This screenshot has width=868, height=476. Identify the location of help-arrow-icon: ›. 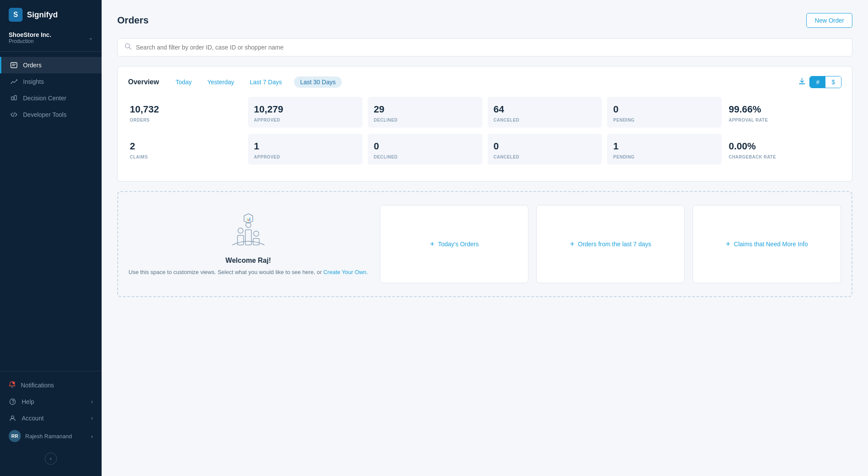
(92, 402).